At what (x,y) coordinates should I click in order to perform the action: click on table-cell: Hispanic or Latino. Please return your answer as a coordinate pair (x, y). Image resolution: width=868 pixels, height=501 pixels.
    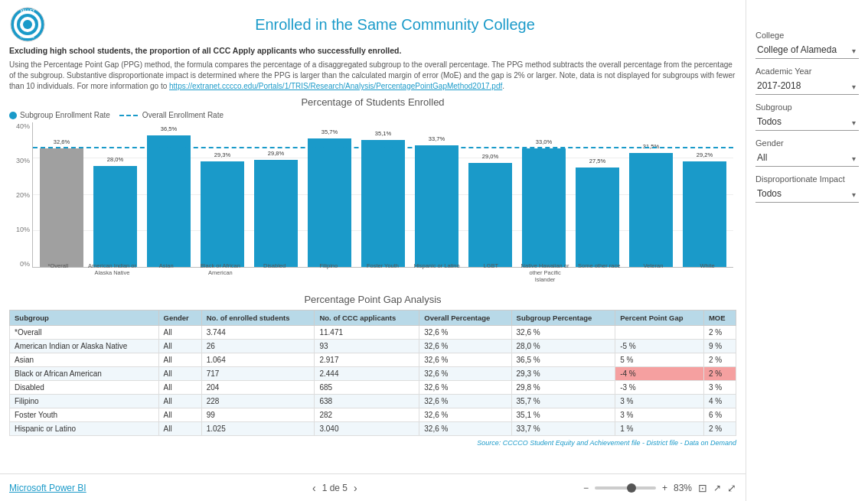
    Looking at the image, I should click on (84, 429).